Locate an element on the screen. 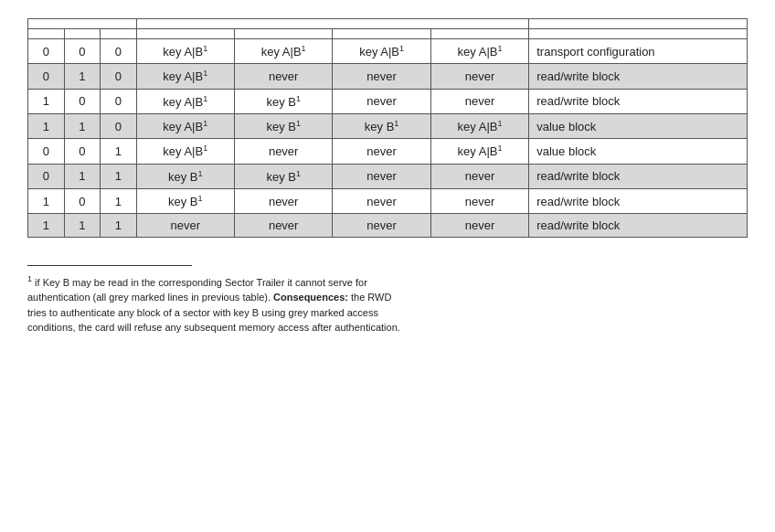  header-access-bits is located at coordinates (82, 24).